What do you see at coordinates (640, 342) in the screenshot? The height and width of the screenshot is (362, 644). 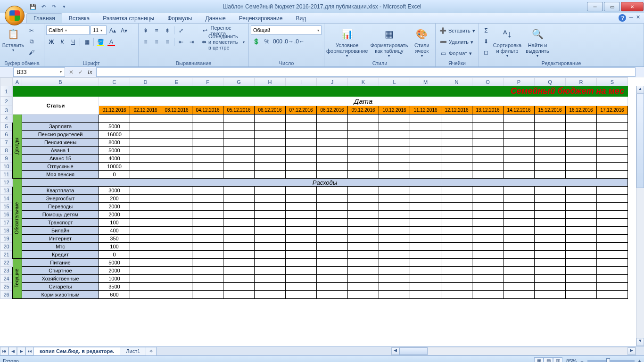 I see `scroll-down-icon: ▼` at bounding box center [640, 342].